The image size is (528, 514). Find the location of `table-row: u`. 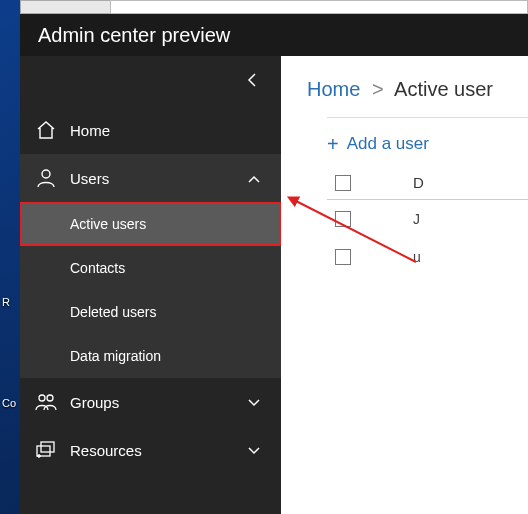

table-row: u is located at coordinates (428, 257).